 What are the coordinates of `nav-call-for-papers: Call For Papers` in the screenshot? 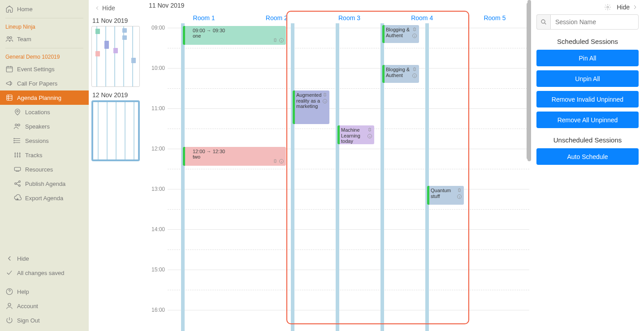 It's located at (44, 83).